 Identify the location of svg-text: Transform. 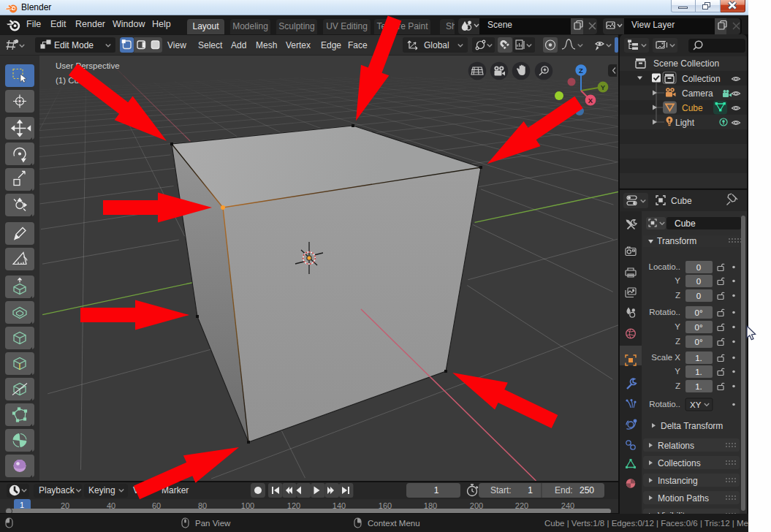
(677, 241).